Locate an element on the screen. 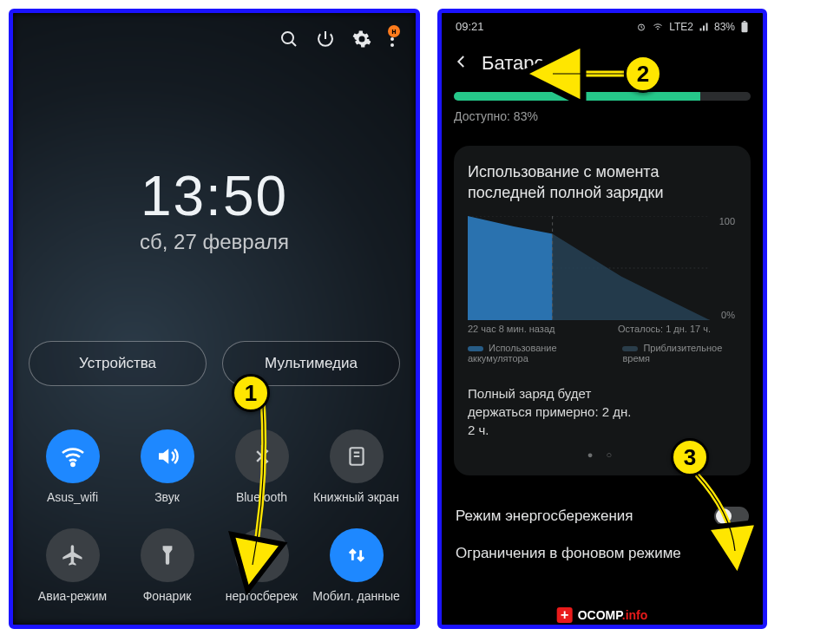 The width and height of the screenshot is (840, 642). annotation-badge-2: 2 is located at coordinates (643, 74).